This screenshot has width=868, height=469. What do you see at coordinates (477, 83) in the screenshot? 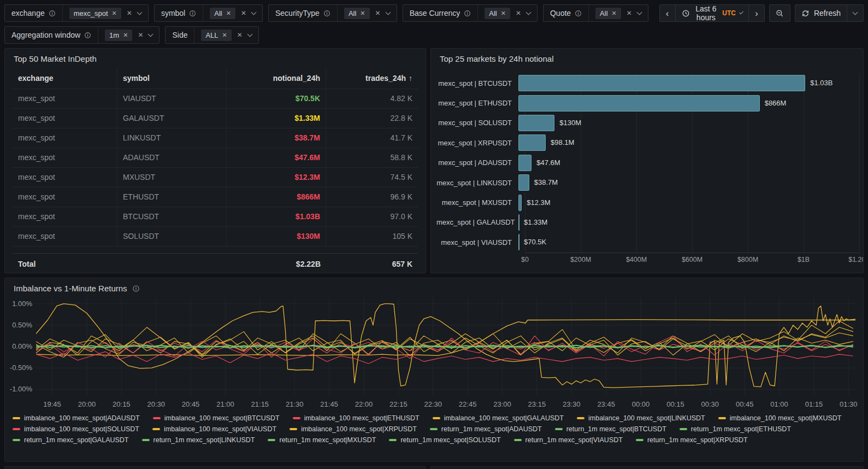
I see `bar-category-label: mexc_spot | BTCUSDT` at bounding box center [477, 83].